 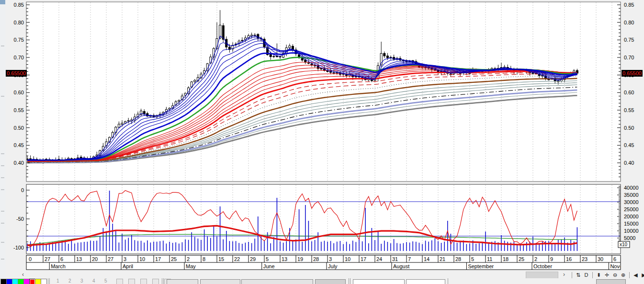 I want to click on volume-axis-label: 30000, so click(x=631, y=202).